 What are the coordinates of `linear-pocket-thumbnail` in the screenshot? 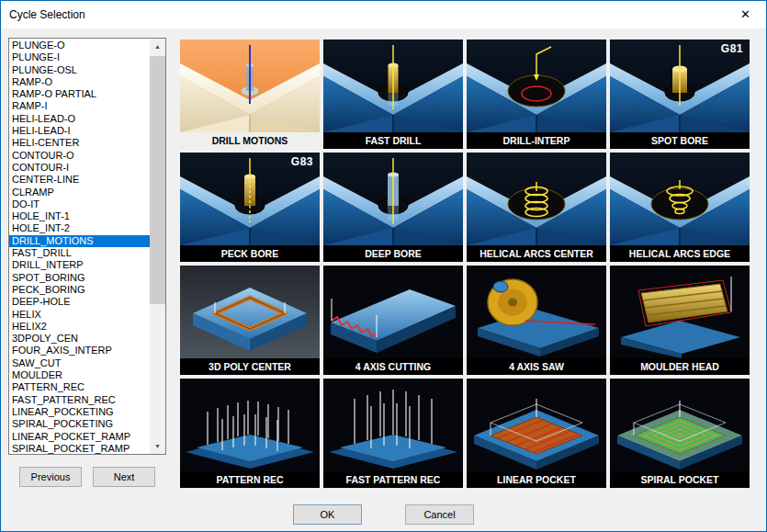 It's located at (536, 424).